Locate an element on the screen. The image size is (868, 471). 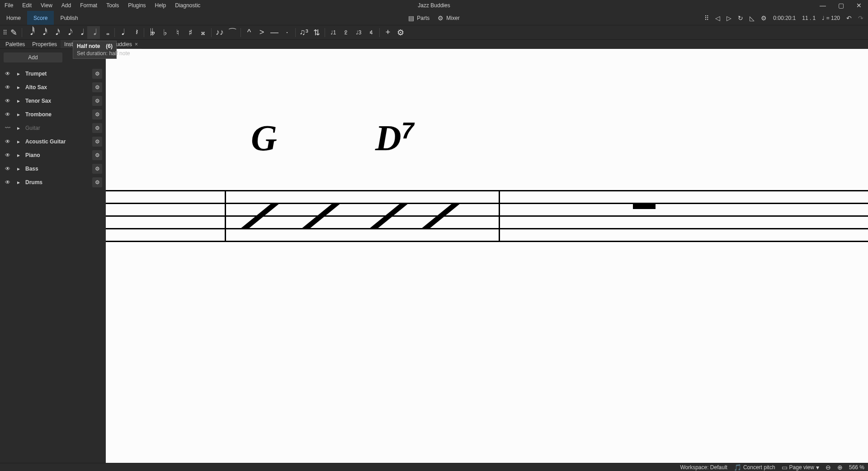
accidental-double-sharp: 𝄪 is located at coordinates (203, 33).